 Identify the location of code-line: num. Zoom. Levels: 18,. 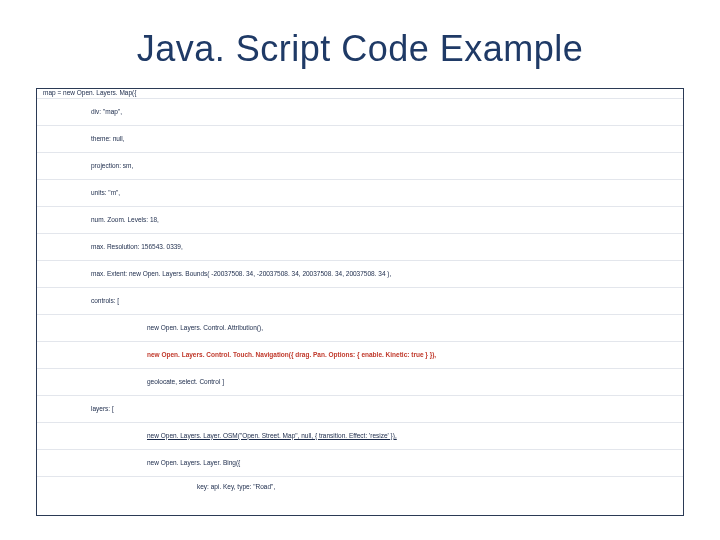
(360, 220).